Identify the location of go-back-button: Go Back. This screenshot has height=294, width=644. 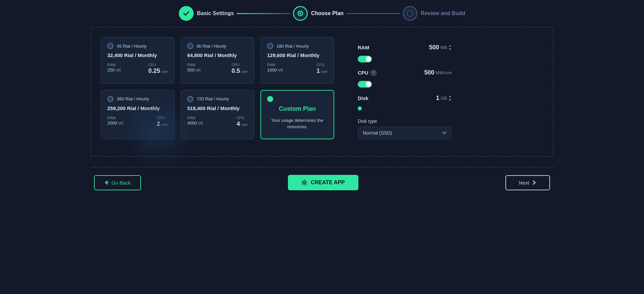
(117, 183).